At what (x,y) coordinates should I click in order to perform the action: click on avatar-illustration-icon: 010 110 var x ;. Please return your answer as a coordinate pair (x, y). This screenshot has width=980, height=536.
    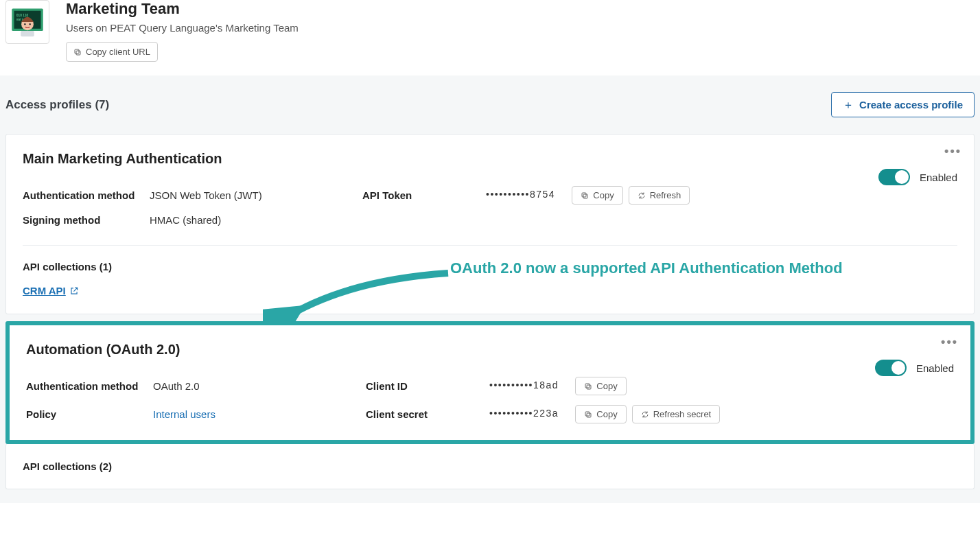
    Looking at the image, I should click on (27, 22).